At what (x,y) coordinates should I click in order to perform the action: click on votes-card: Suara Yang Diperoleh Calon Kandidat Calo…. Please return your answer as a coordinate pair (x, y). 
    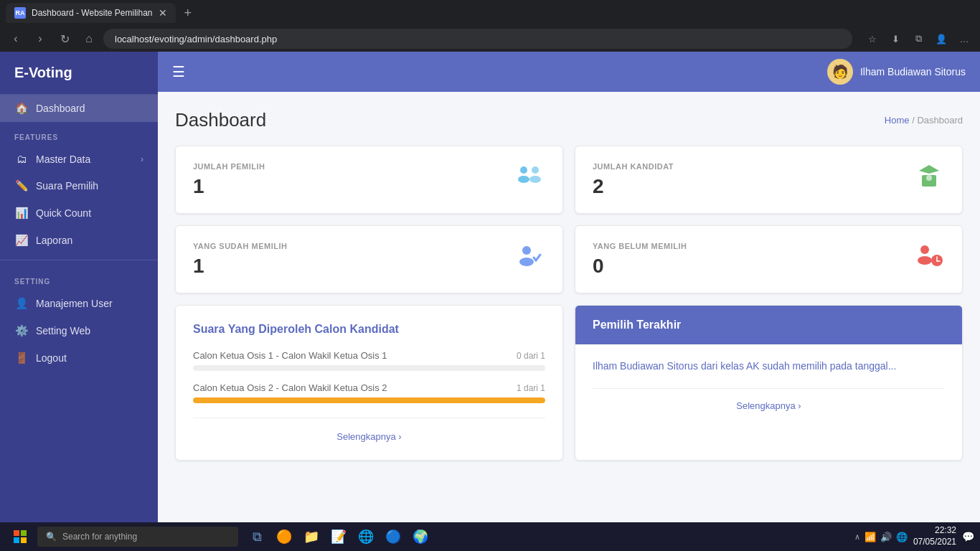
    Looking at the image, I should click on (369, 383).